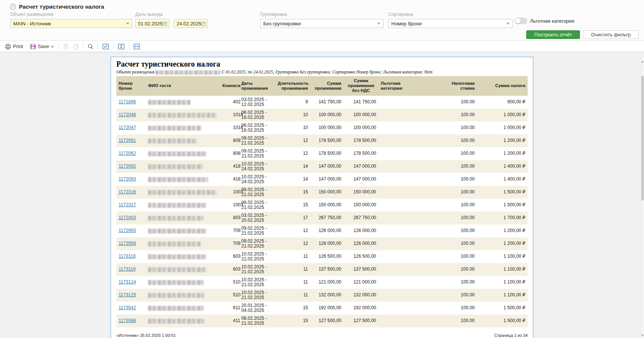 This screenshot has height=338, width=644. What do you see at coordinates (322, 23) in the screenshot?
I see `grouping-select: Без группировки` at bounding box center [322, 23].